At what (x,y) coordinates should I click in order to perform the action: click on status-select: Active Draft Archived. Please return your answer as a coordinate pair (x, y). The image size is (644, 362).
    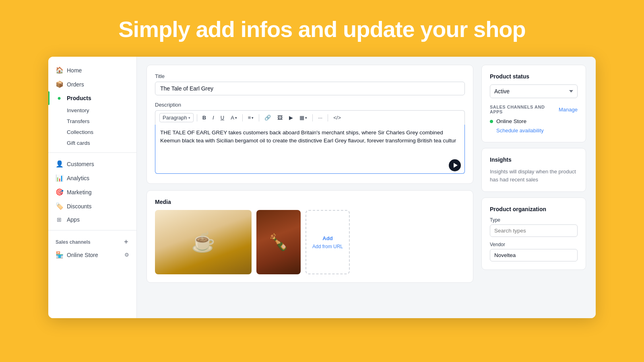
    Looking at the image, I should click on (534, 91).